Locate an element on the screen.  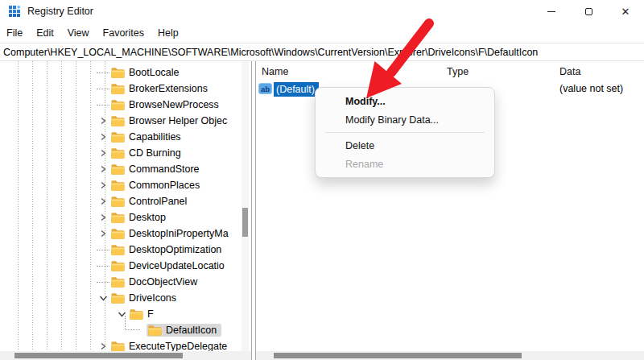
tree-vertical-scrollbar is located at coordinates (245, 206).